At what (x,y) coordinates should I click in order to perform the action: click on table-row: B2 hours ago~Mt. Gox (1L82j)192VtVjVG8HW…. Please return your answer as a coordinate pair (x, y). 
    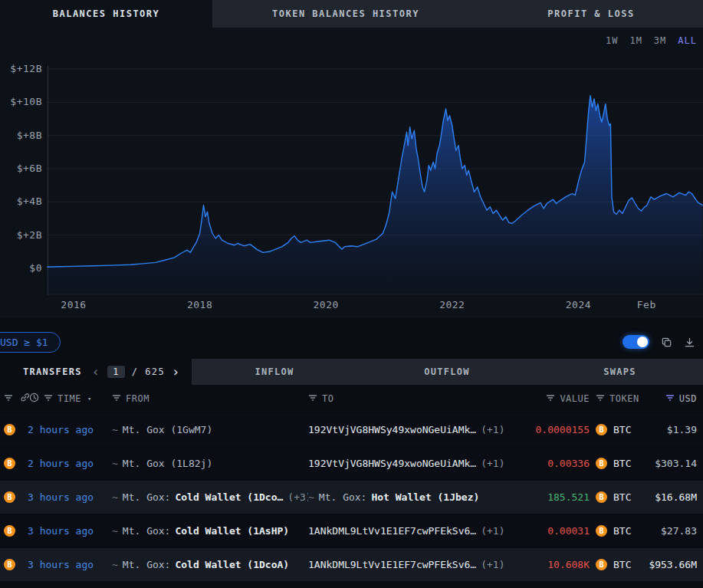
    Looking at the image, I should click on (351, 463).